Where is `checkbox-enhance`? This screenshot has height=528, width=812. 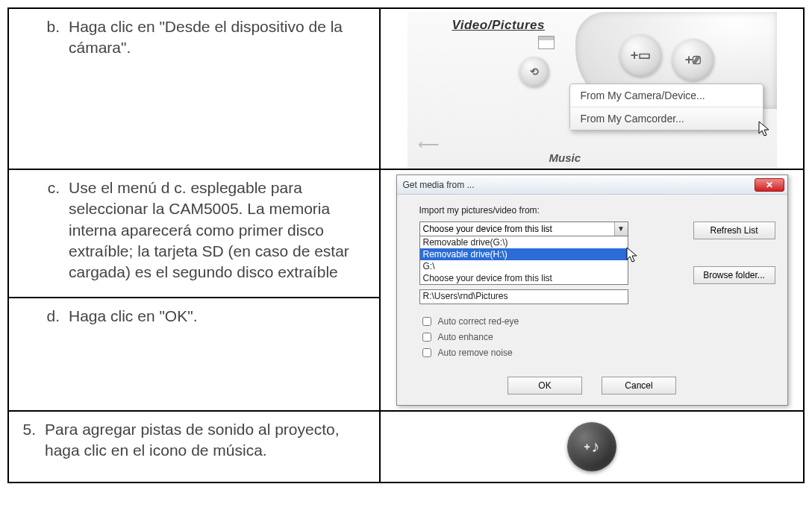
checkbox-enhance is located at coordinates (427, 337).